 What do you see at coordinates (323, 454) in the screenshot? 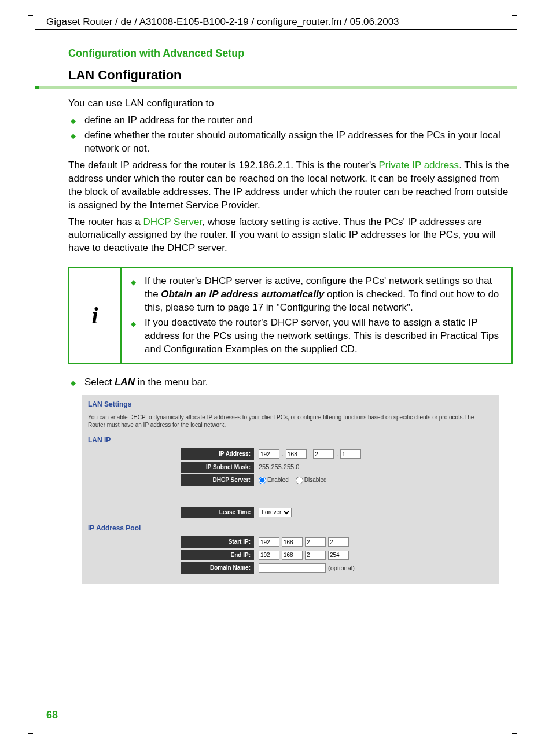
I see `ui-ip-oct3` at bounding box center [323, 454].